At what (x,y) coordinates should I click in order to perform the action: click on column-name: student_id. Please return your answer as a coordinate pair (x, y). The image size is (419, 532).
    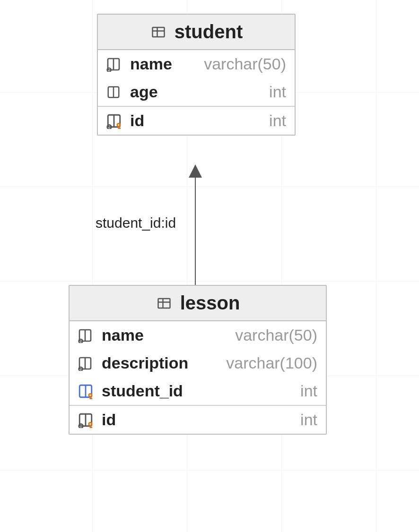
    Looking at the image, I should click on (142, 391).